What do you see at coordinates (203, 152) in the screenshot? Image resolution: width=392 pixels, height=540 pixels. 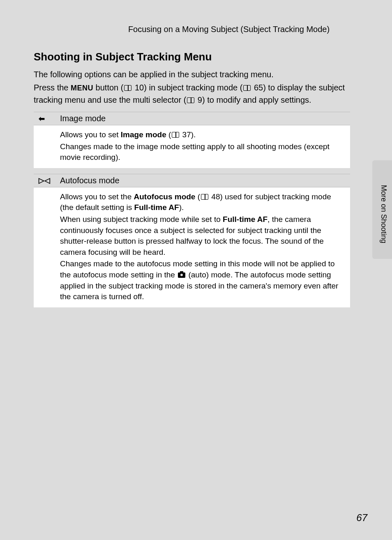 I see `text: Changes made to the image mode setting a…` at bounding box center [203, 152].